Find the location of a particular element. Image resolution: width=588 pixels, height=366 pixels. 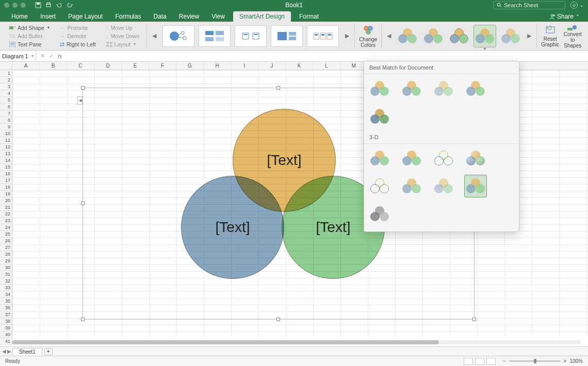

row-header: 5 is located at coordinates (6, 100).